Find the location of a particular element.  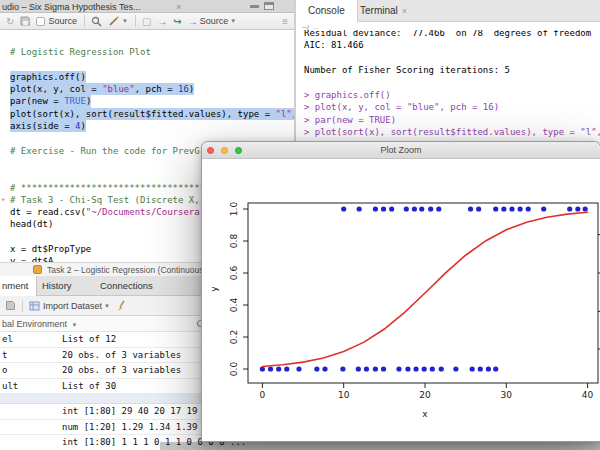

y-tick-label: 0.0 is located at coordinates (234, 370).